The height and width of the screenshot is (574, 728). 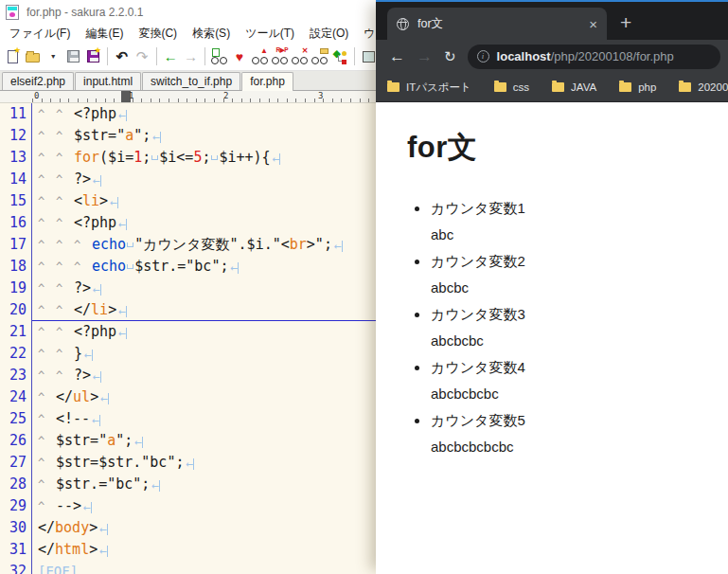 I want to click on line-text: </body>←, so click(x=67, y=529).